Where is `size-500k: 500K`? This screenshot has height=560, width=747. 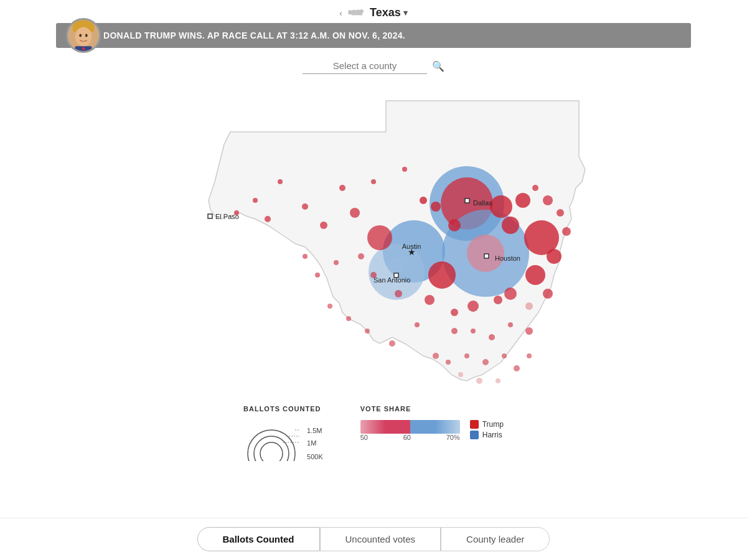 size-500k: 500K is located at coordinates (315, 457).